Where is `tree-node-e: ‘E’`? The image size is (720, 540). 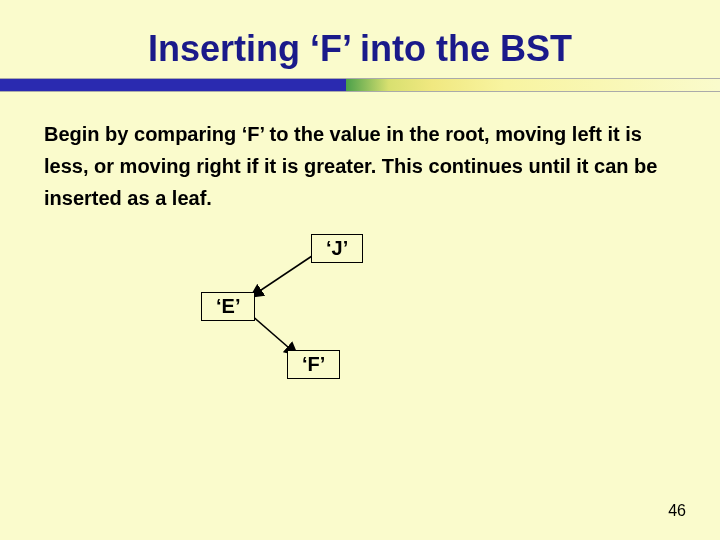
tree-node-e: ‘E’ is located at coordinates (228, 306).